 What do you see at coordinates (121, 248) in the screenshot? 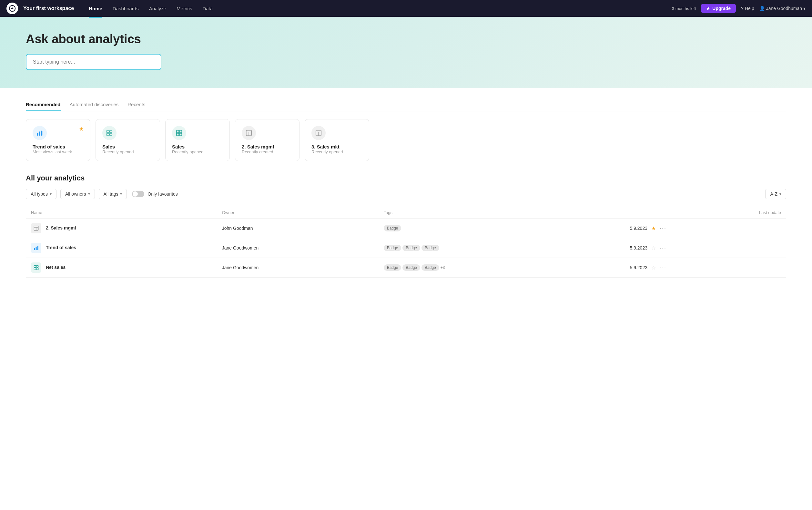
I see `cell-name: Trend of sales` at bounding box center [121, 248].